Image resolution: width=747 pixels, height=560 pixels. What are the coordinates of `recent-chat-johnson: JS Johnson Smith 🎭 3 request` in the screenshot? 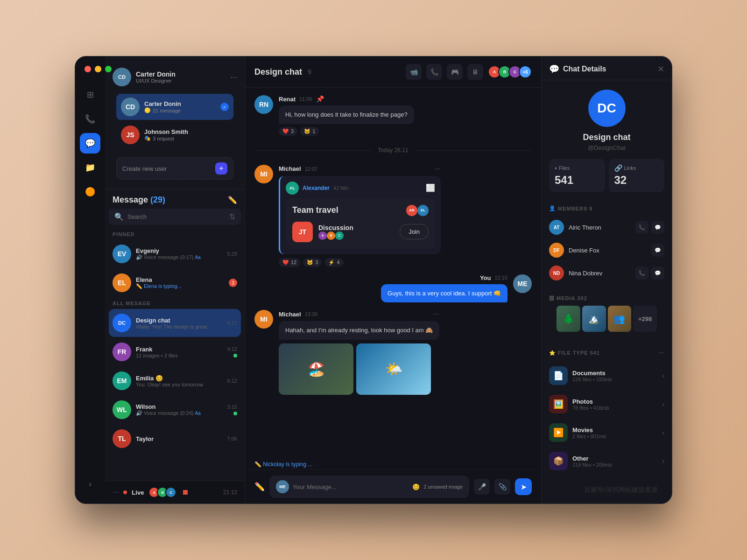 It's located at (175, 135).